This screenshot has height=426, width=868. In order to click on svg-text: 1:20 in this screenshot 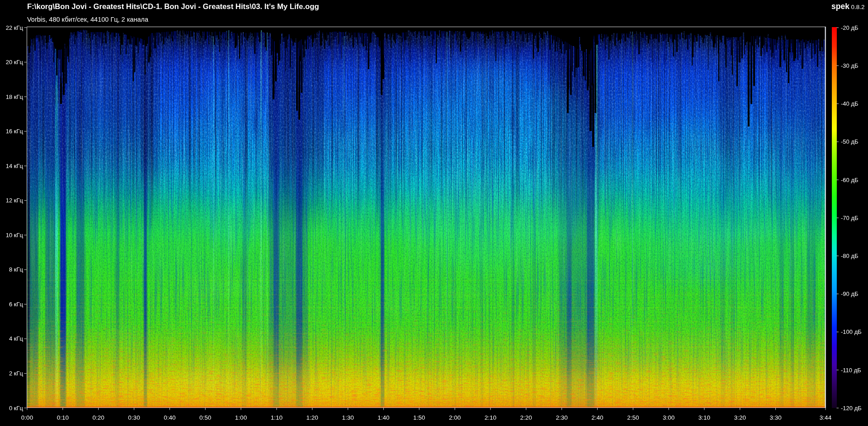, I will do `click(312, 417)`.